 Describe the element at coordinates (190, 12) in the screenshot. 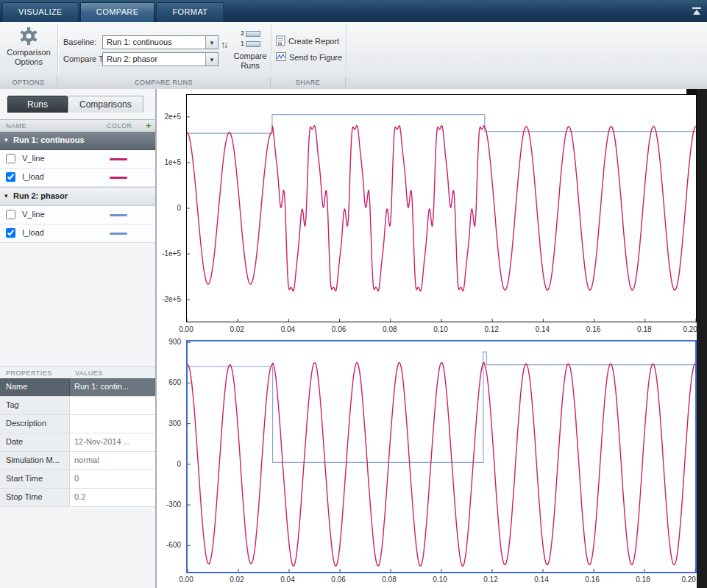

I see `tab-format: FORMAT` at that location.